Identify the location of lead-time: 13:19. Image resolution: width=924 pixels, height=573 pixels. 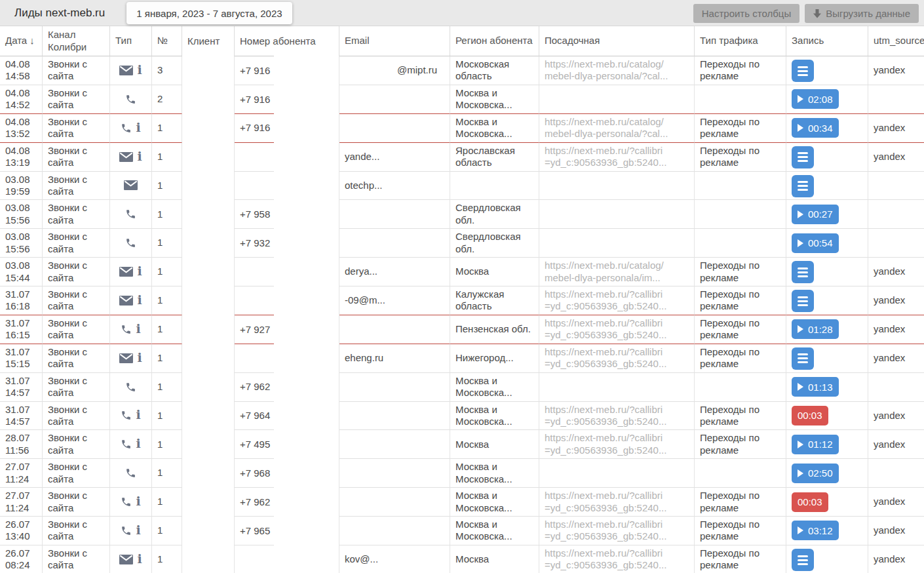
(21, 163).